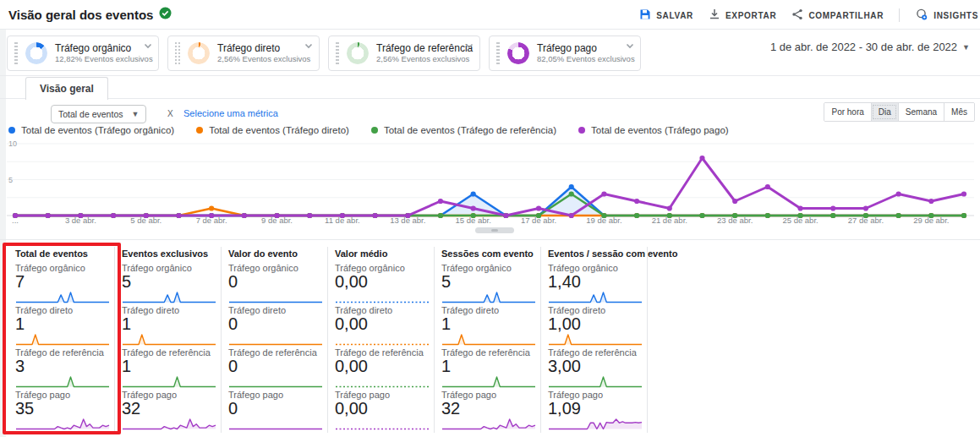 The image size is (980, 437). What do you see at coordinates (488, 340) in the screenshot?
I see `summary-column-5: Sessões com eventoTráfego orgânico5Tráfe…` at bounding box center [488, 340].